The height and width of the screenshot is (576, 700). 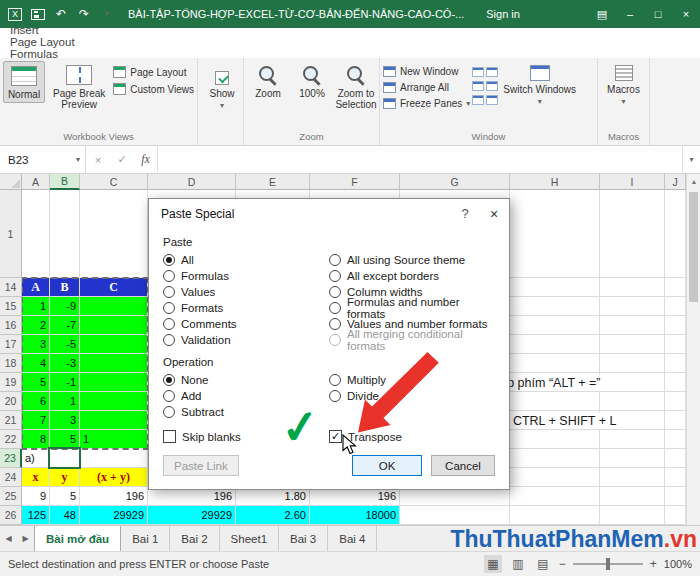 I want to click on sign-in-button: Sign in, so click(x=503, y=14).